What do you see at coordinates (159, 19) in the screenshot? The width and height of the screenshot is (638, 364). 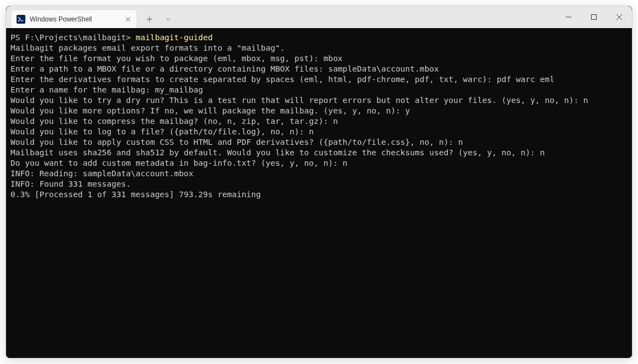 I see `tab-actions` at bounding box center [159, 19].